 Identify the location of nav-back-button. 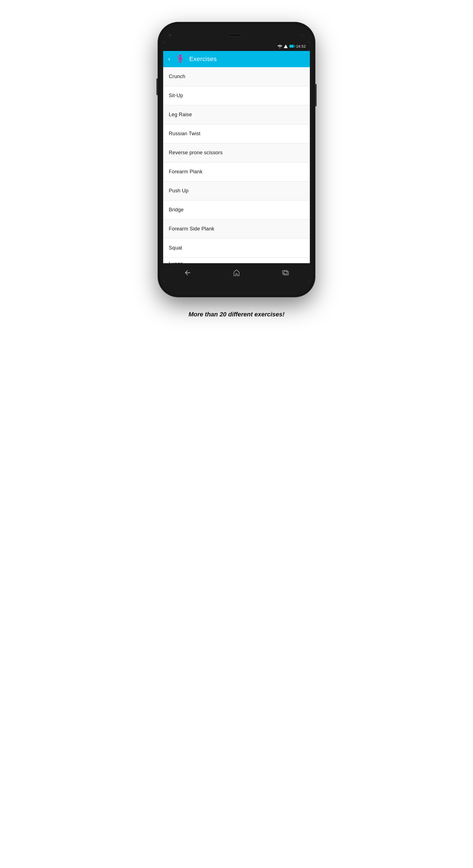
(187, 273).